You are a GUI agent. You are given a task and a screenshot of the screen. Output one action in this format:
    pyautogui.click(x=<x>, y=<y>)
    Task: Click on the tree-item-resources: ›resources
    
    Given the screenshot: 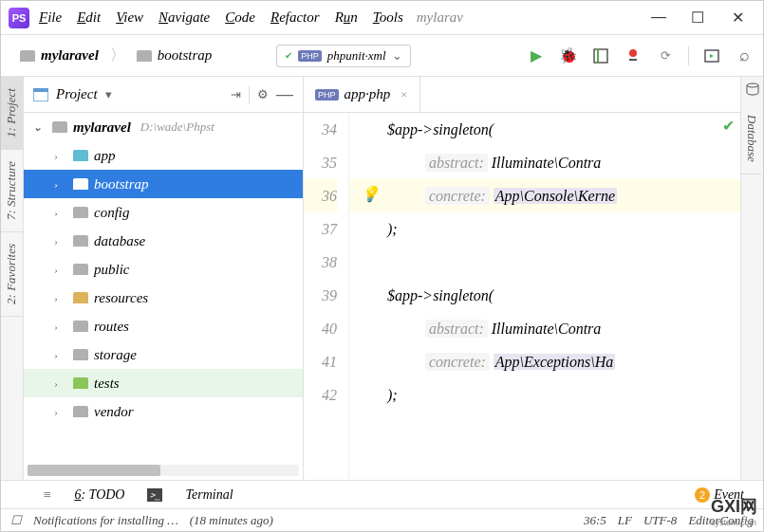 What is the action you would take?
    pyautogui.click(x=163, y=298)
    